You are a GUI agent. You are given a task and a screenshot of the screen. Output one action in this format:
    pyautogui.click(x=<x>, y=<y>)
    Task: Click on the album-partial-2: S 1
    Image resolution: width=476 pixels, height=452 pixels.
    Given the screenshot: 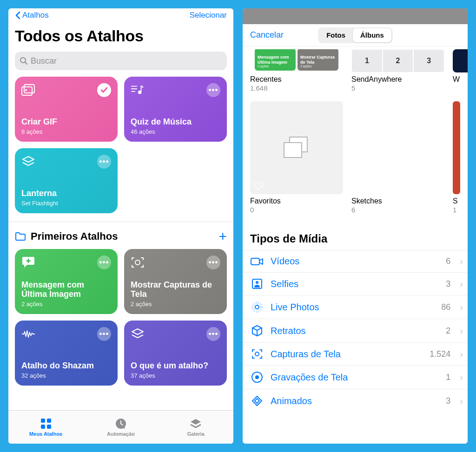 What is the action you would take?
    pyautogui.click(x=456, y=157)
    